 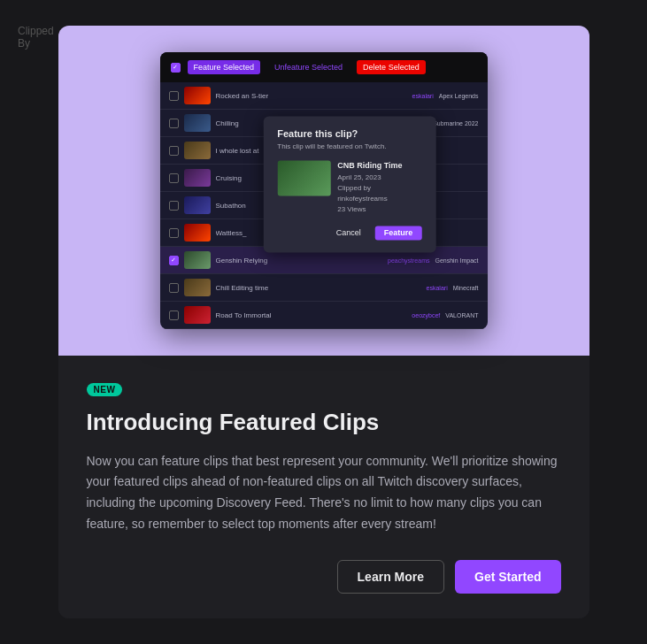 I want to click on feature-dialog-subtitle: This clip will be featured on Twitch., so click(x=349, y=147).